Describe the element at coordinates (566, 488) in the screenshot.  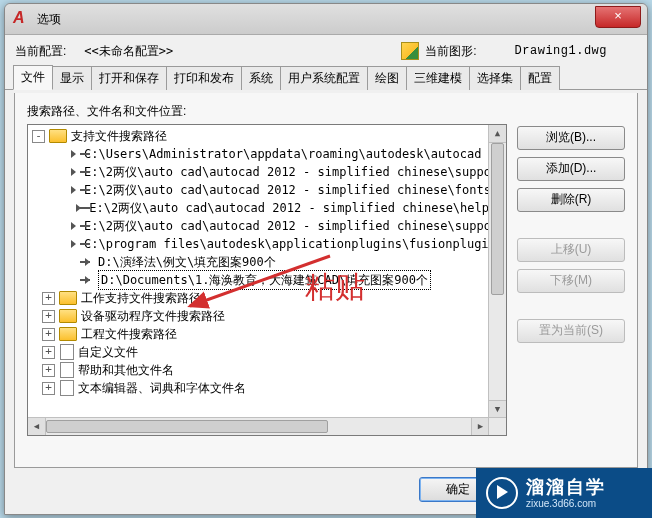
I see `watermark-brand: 溜溜自学` at that location.